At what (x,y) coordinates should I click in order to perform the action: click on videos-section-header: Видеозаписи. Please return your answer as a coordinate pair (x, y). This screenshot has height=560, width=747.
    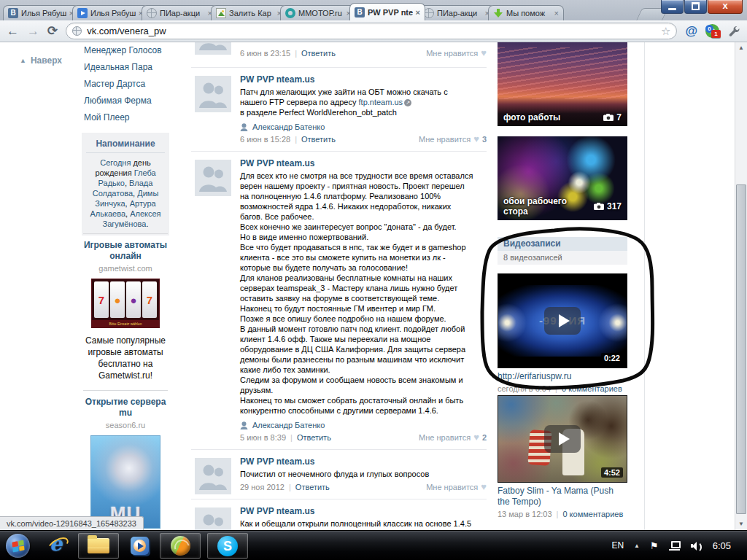
    Looking at the image, I should click on (562, 244).